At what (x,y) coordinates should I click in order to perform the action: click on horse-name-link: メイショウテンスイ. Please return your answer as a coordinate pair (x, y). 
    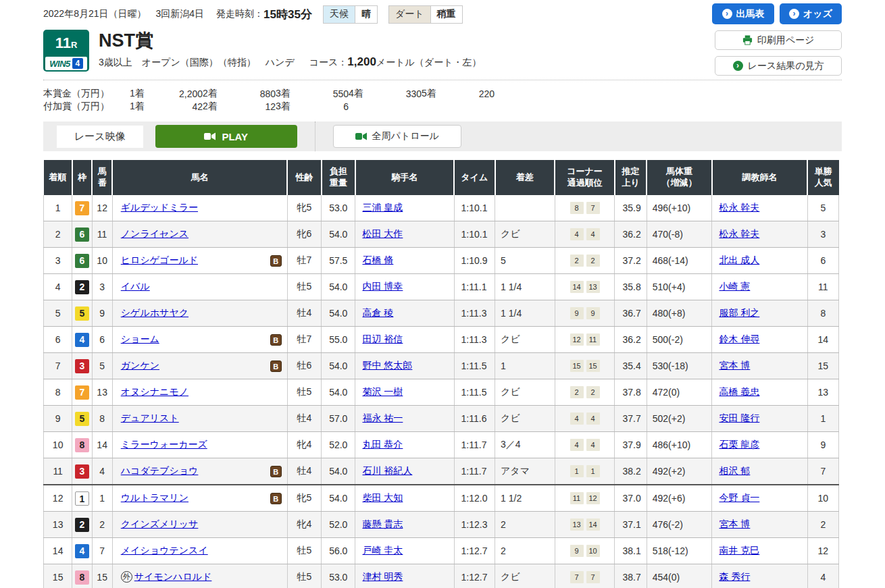
    Looking at the image, I should click on (165, 550).